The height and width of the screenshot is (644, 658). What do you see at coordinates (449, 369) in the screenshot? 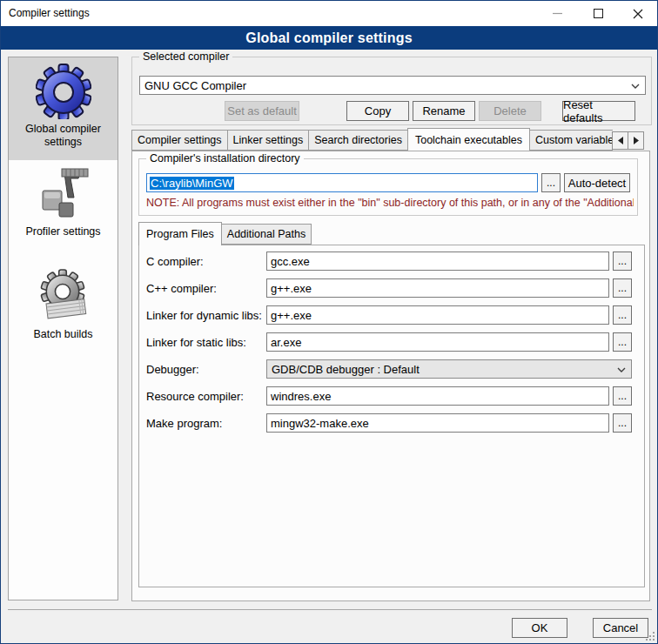
I see `debugger-select: GDB/CDB debugger : Default` at bounding box center [449, 369].